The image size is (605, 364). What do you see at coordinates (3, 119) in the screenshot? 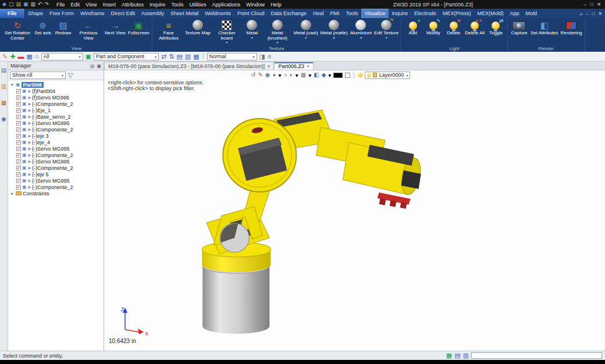
I see `role-panel-icon: ◉` at bounding box center [3, 119].